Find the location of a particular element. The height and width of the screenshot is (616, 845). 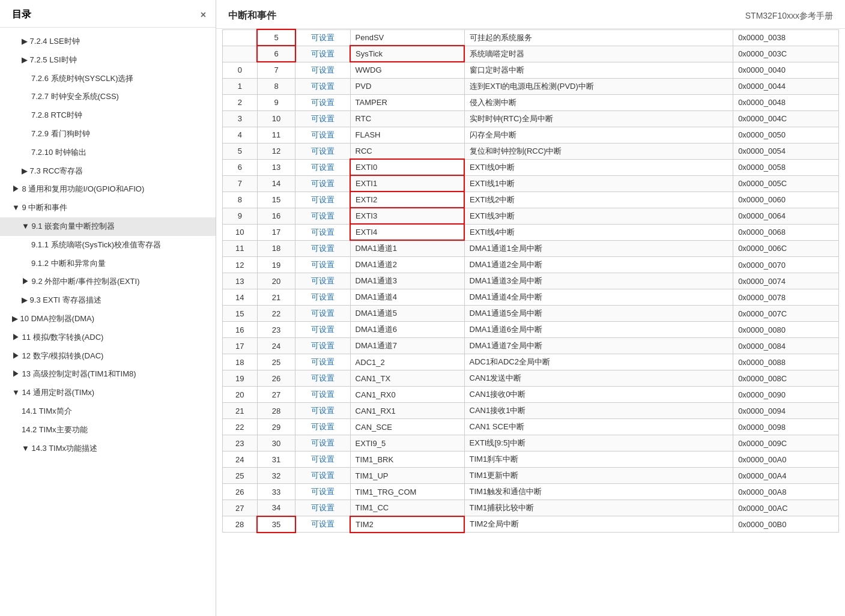

sidebar-item-7-3: ▶ 7.3 RCC寄存器 is located at coordinates (108, 172).